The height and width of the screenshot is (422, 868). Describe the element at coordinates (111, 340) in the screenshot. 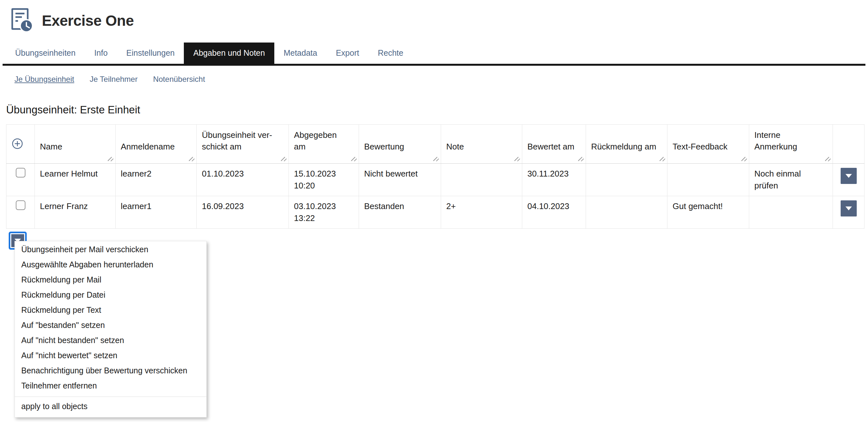

I see `menu-item-set-not-passed: Auf "nicht bestanden" setzen` at that location.